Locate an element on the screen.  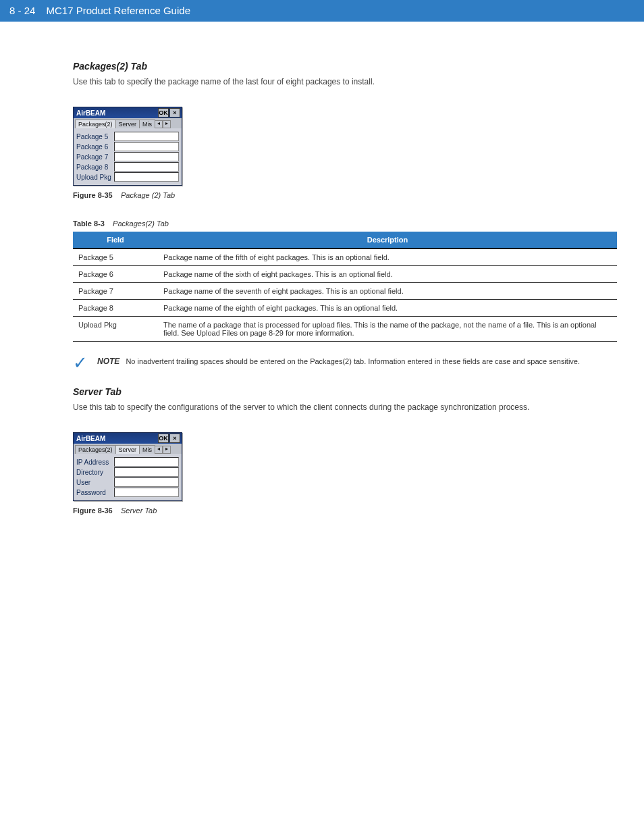
table-row: Package 7Package name of the seventh of … is located at coordinates (345, 292).